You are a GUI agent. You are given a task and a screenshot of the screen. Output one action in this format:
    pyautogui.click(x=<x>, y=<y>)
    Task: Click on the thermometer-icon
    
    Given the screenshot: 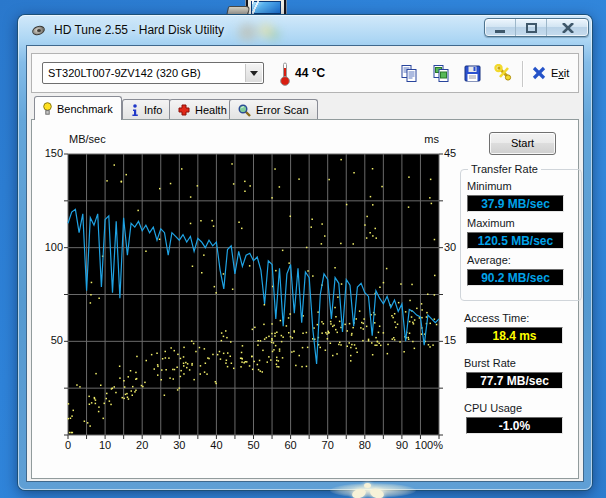 What is the action you would take?
    pyautogui.click(x=285, y=74)
    